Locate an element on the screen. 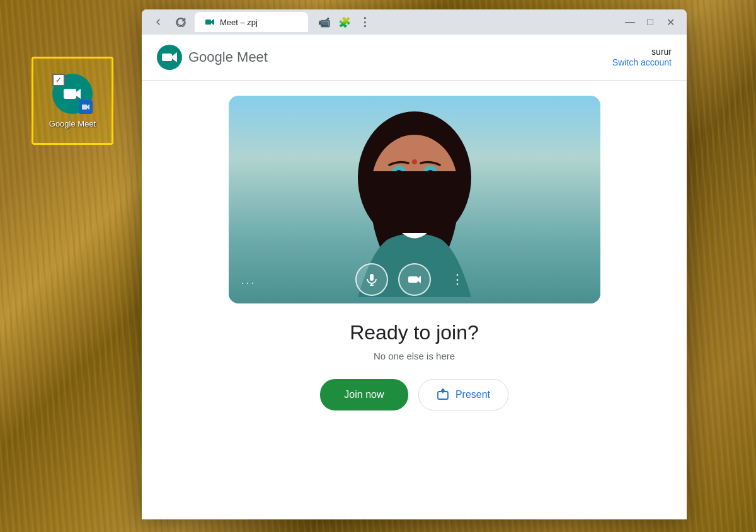  app-icon-wrapper: ✓ is located at coordinates (72, 94).